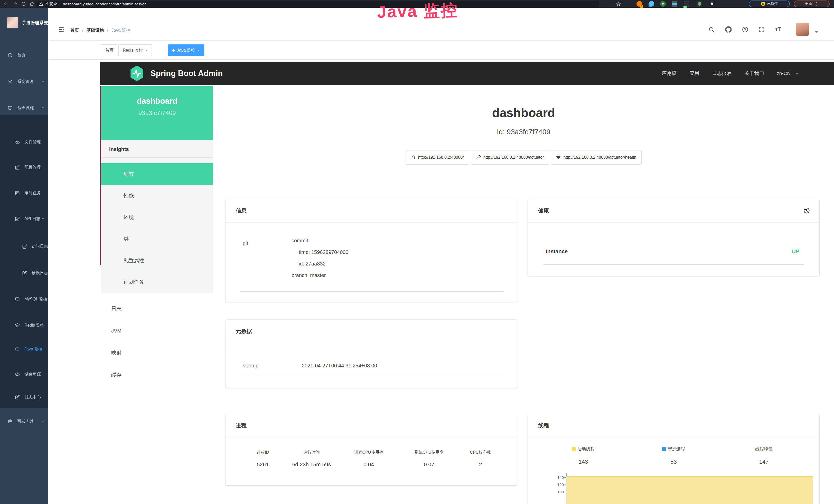  I want to click on legend-swatch-blue, so click(664, 449).